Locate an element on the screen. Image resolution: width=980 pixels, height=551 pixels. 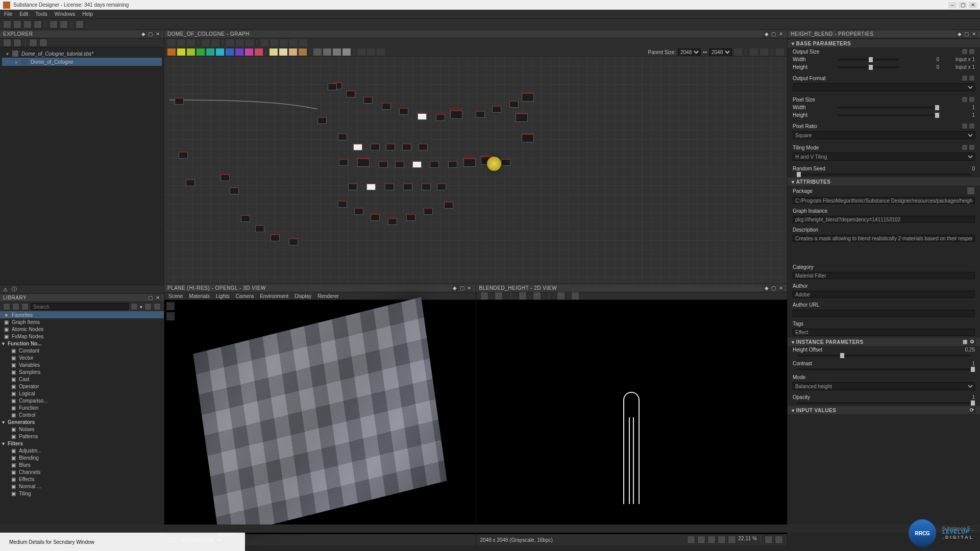
actual-size-icon is located at coordinates (732, 540).